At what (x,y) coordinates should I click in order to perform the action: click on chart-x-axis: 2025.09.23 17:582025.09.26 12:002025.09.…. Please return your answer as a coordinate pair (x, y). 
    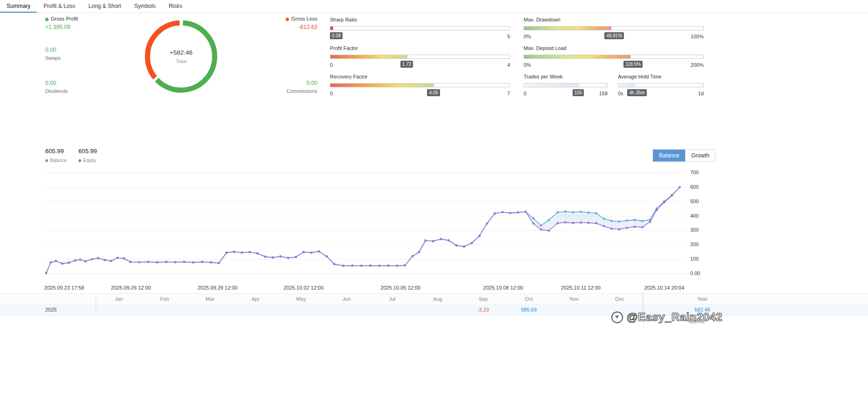
    Looking at the image, I should click on (365, 288).